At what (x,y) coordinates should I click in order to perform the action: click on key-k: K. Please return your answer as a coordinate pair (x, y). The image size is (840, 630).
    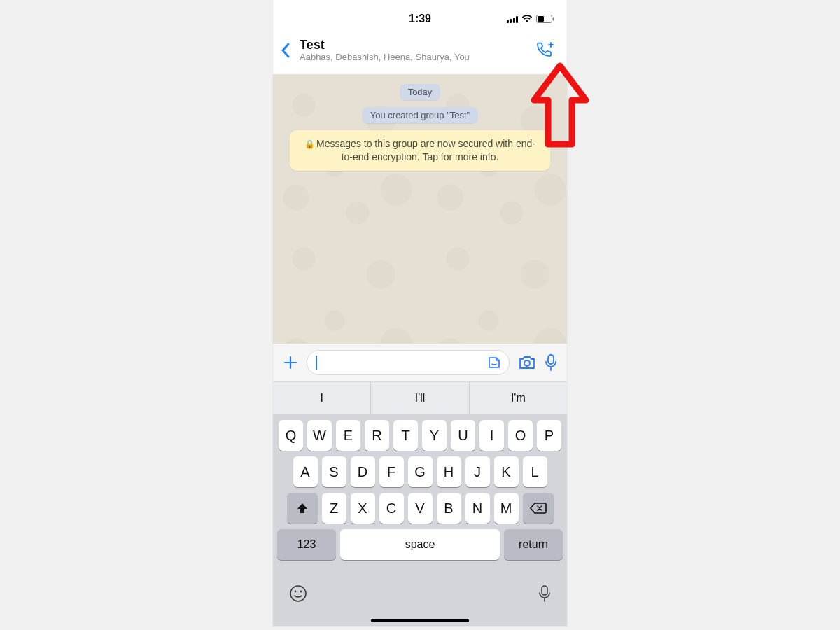
    Looking at the image, I should click on (507, 472).